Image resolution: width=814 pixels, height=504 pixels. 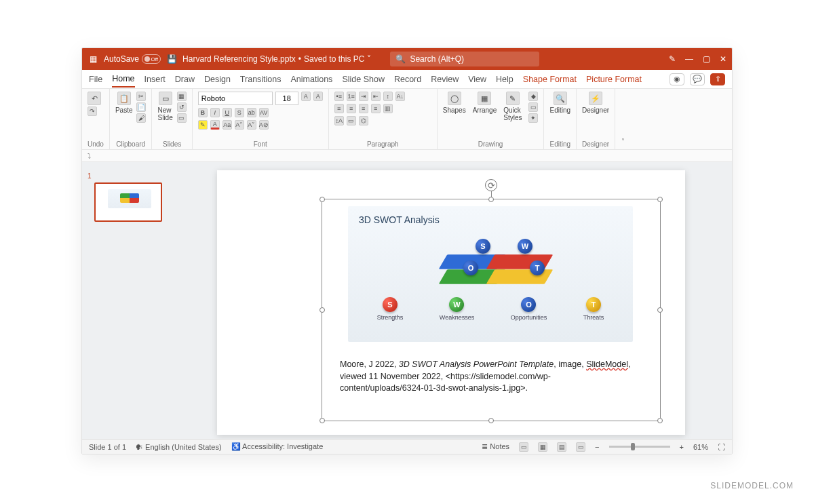 I want to click on indent-icon: ⇥, so click(x=364, y=96).